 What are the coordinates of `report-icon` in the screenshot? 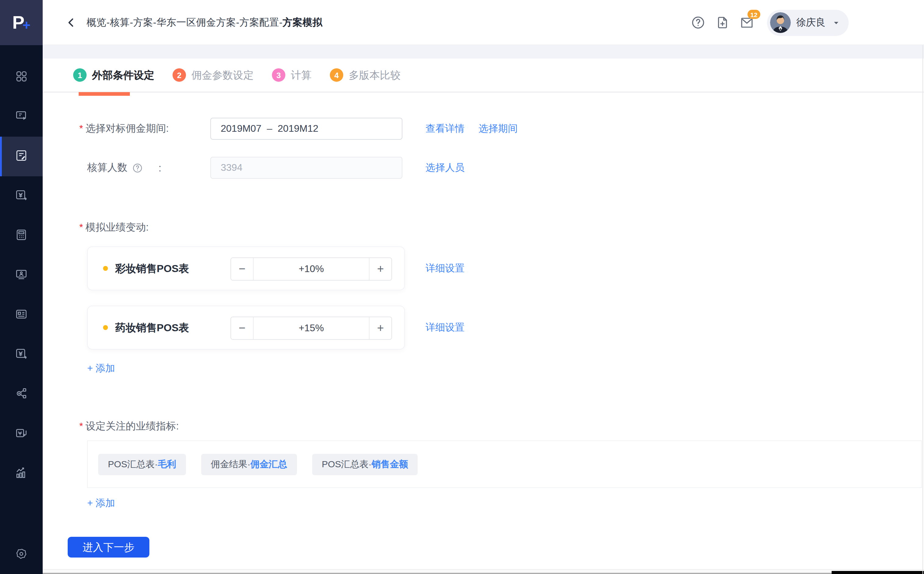 It's located at (21, 474).